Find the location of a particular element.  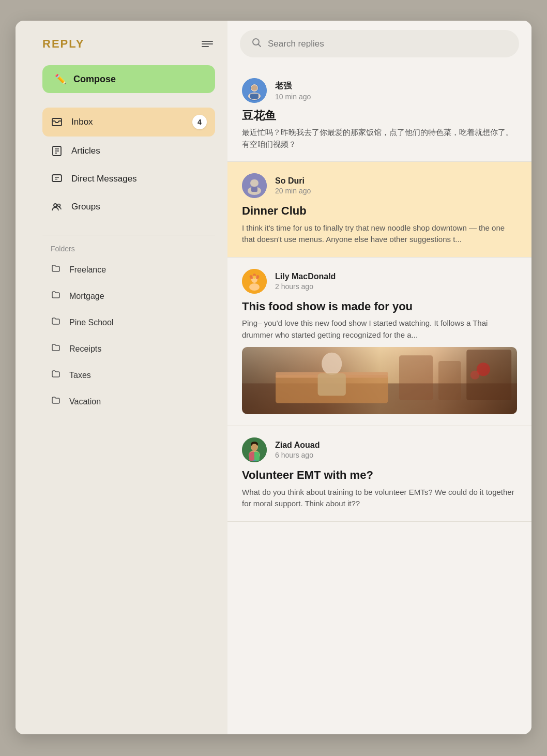

message-header-lily: Lily MacDonald 2 hours ago is located at coordinates (379, 281).